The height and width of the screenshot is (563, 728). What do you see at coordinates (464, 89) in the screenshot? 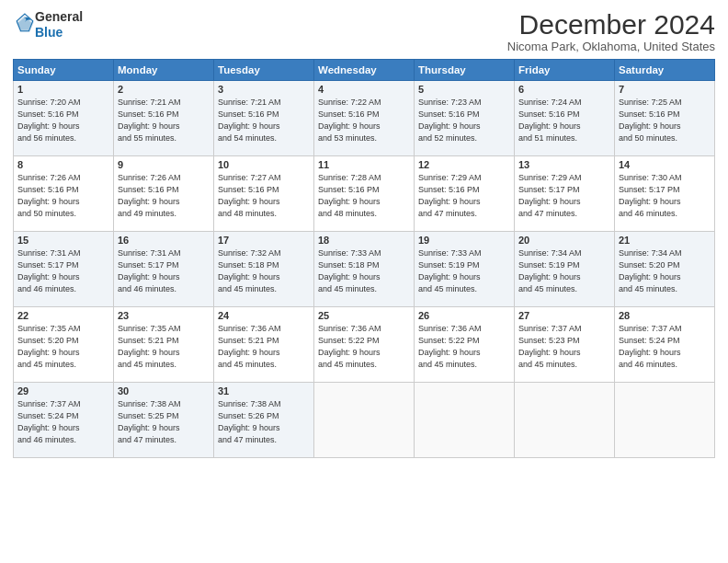
I see `day-number: 5` at bounding box center [464, 89].